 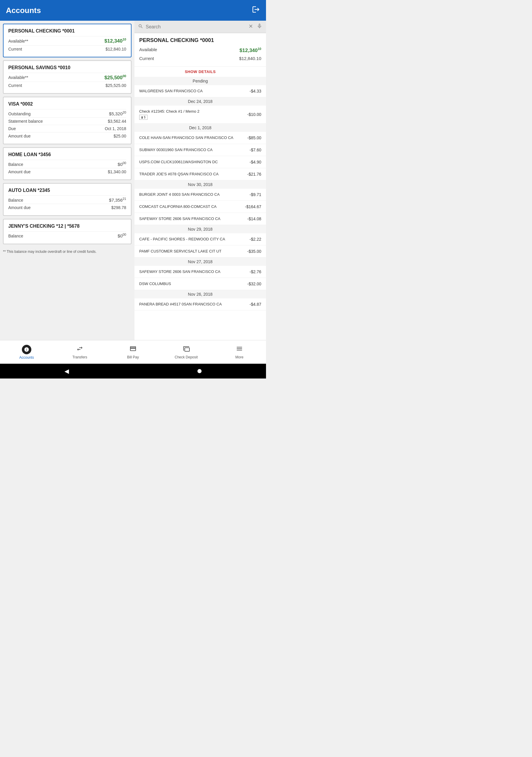 What do you see at coordinates (200, 50) in the screenshot?
I see `account-detail-header: PERSONAL CHECKING *0001 Available $12,34…` at bounding box center [200, 50].